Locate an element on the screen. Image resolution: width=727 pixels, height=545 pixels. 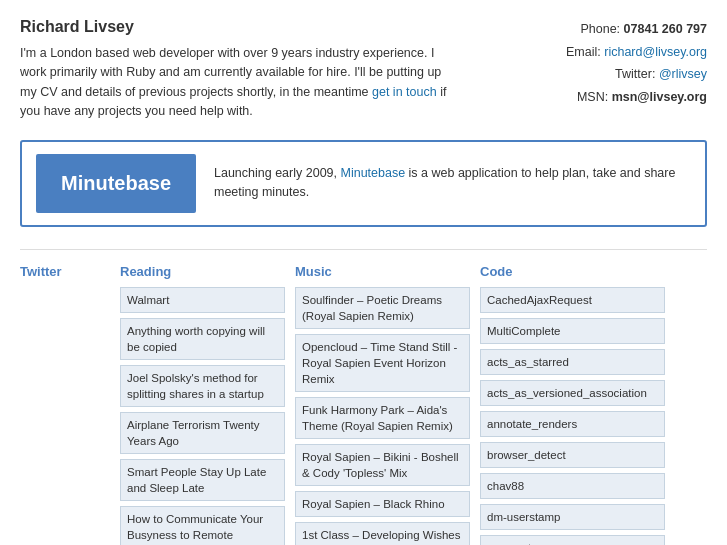
list-item: Walmart is located at coordinates (202, 300).